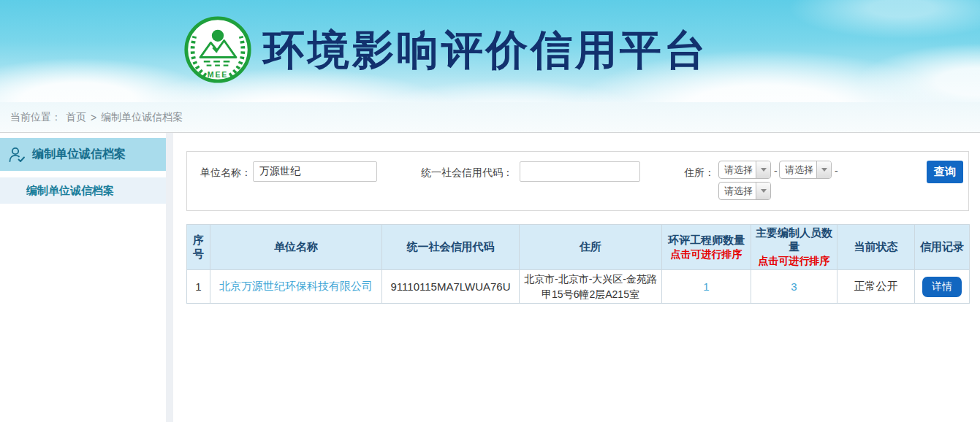  What do you see at coordinates (36, 118) in the screenshot?
I see `breadcrumb-label: 当前位置：` at bounding box center [36, 118].